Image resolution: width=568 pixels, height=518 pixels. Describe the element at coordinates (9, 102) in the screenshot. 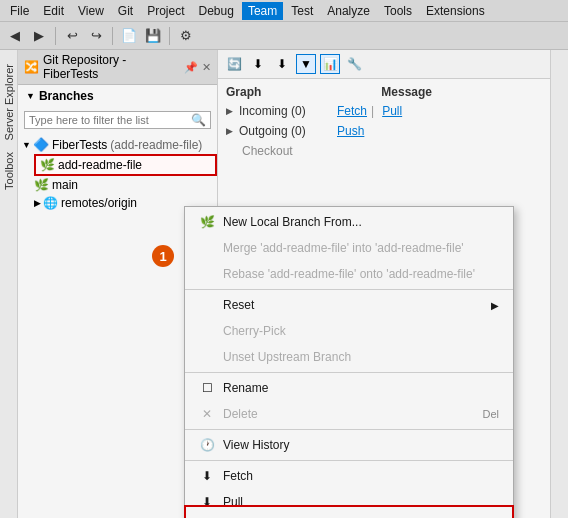

I see `server-explorer-label: Server Explorer` at that location.